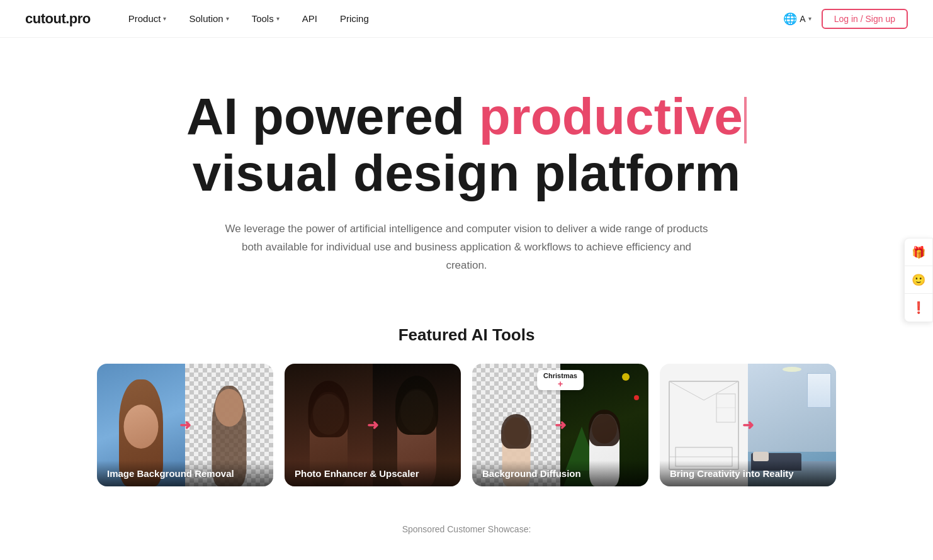 This screenshot has width=933, height=560. Describe the element at coordinates (802, 19) in the screenshot. I see `lang-label: A` at that location.